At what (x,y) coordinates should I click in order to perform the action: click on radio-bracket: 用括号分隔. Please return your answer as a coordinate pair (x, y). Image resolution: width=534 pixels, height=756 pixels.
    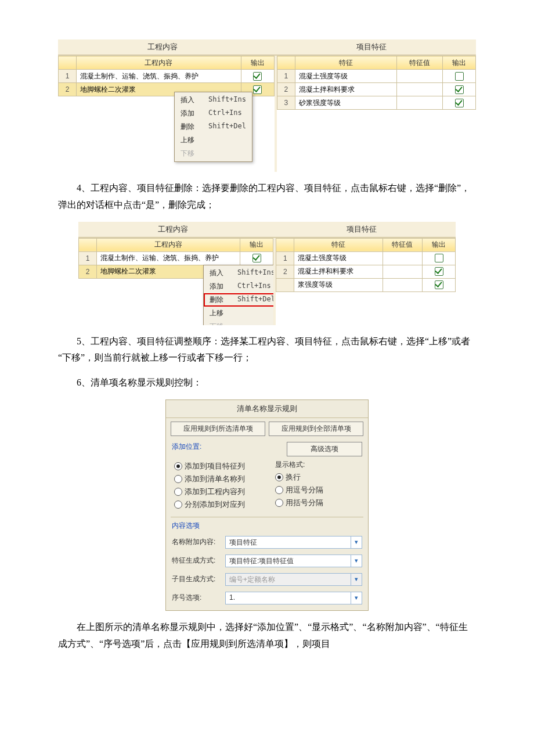
    Looking at the image, I should click on (319, 503).